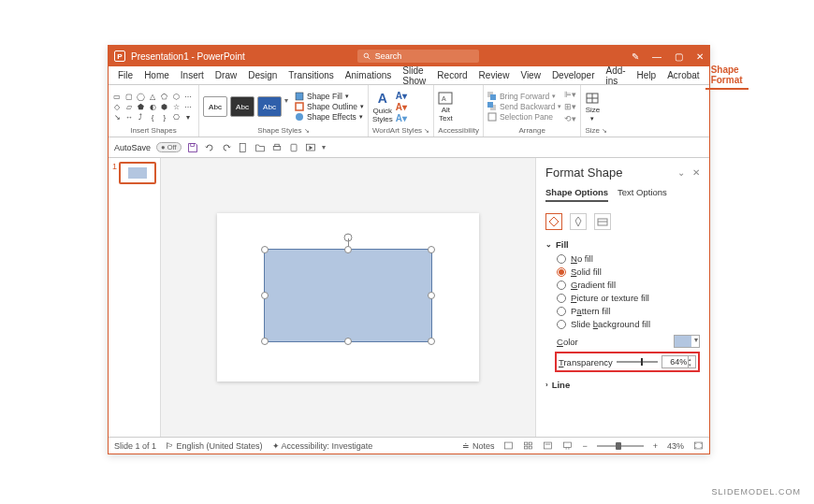 This screenshot has width=814, height=504. What do you see at coordinates (696, 172) in the screenshot?
I see `pane-close-icon: ✕` at bounding box center [696, 172].